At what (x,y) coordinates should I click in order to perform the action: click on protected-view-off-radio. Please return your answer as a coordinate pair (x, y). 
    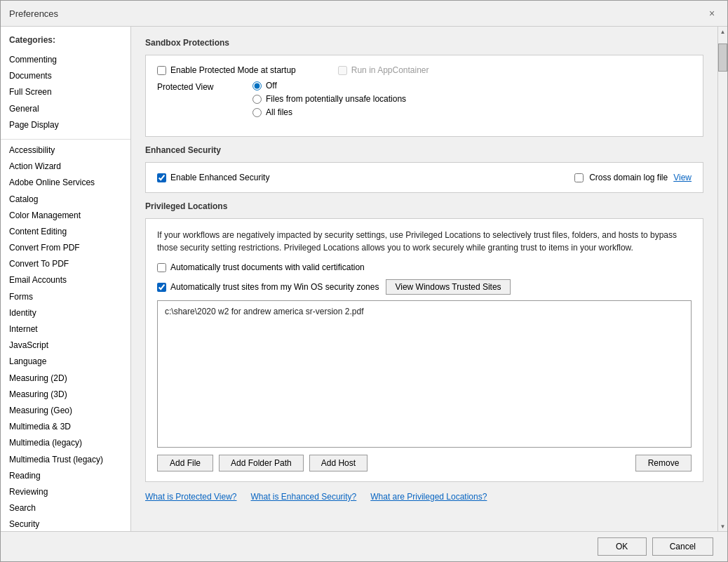
    Looking at the image, I should click on (257, 86).